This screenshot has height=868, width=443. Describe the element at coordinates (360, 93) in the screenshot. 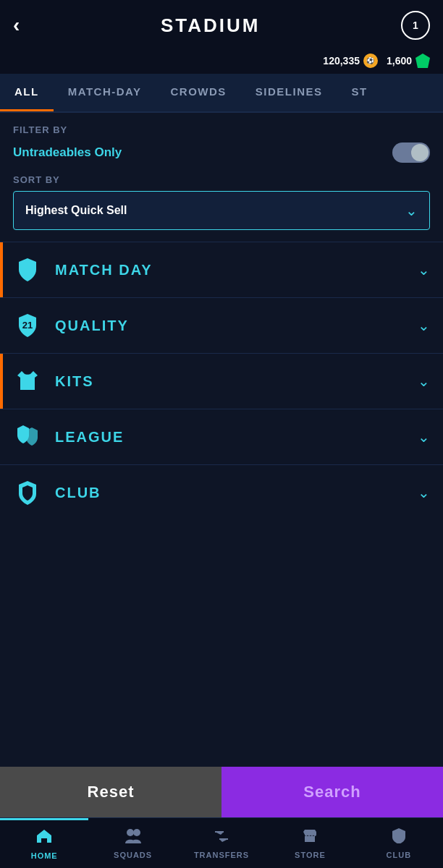

I see `tab-st: ST` at that location.